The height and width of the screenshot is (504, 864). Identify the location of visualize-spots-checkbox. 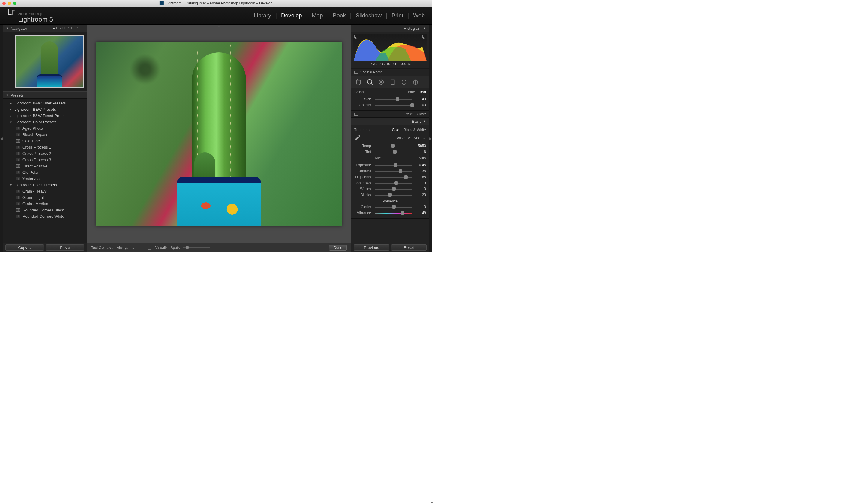
(149, 248).